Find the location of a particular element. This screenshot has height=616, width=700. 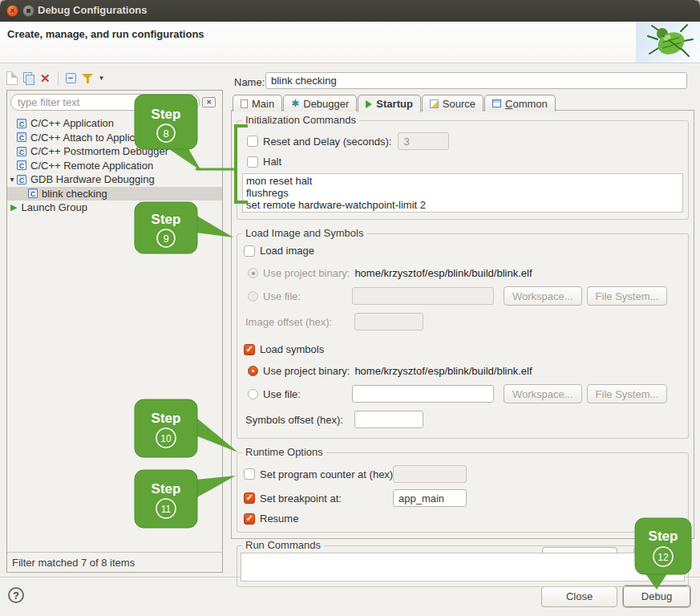

filter-input is located at coordinates (105, 103).